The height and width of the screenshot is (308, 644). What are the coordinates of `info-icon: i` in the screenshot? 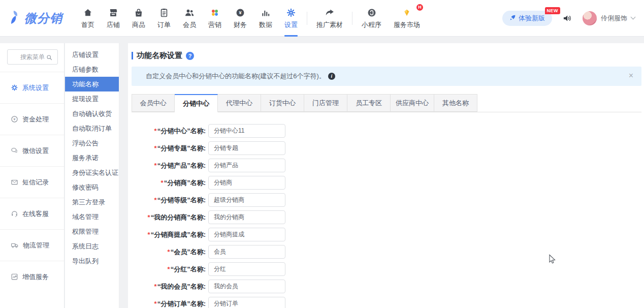 It's located at (332, 76).